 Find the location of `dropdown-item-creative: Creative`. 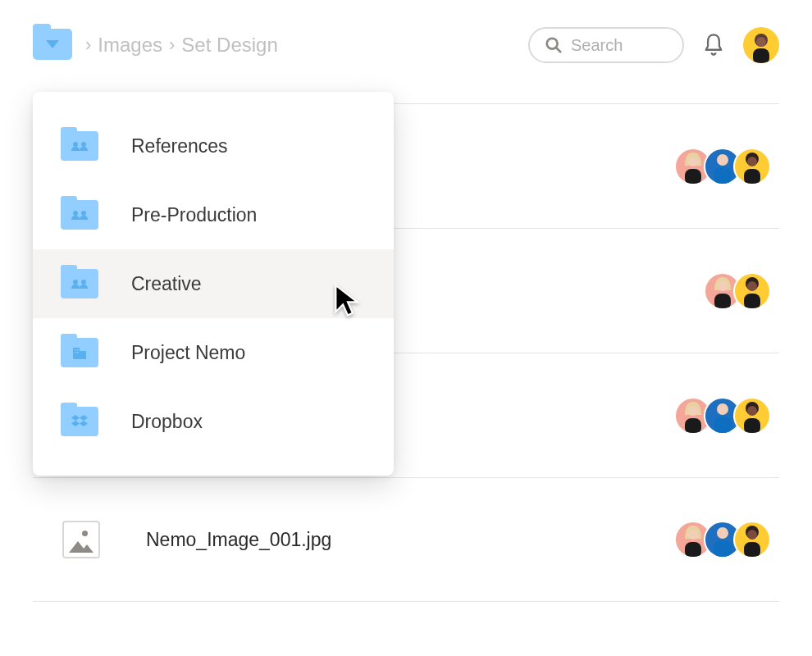

dropdown-item-creative: Creative is located at coordinates (213, 284).